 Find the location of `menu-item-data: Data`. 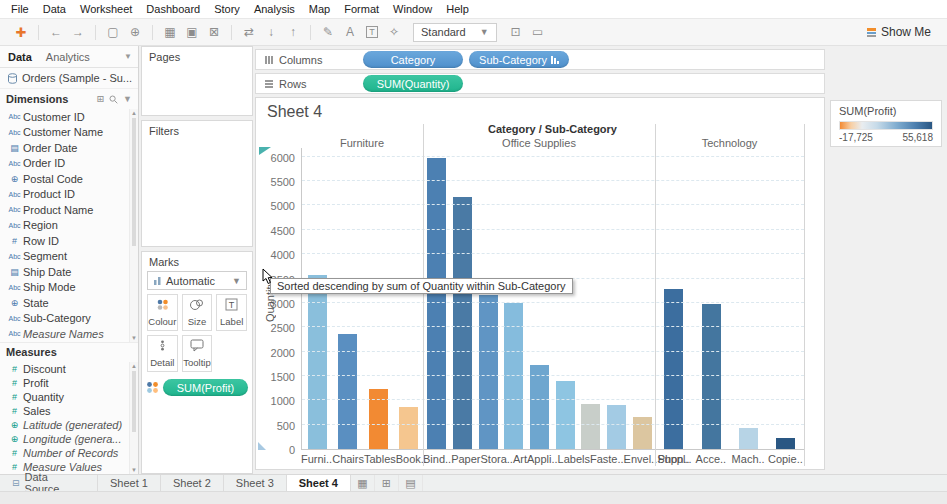

menu-item-data: Data is located at coordinates (54, 9).